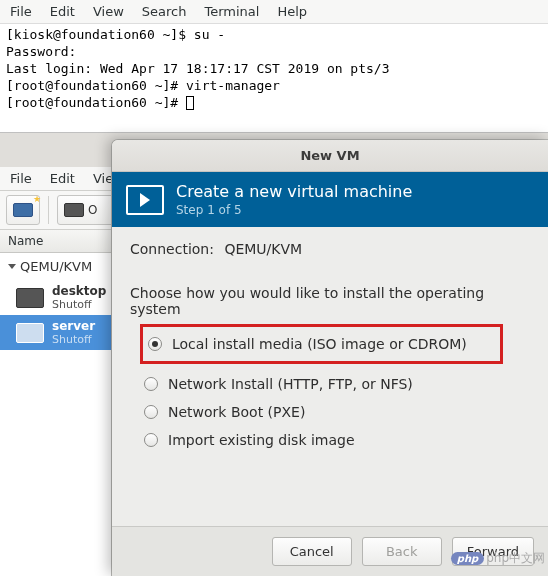  What do you see at coordinates (26, 241) in the screenshot?
I see `vm-column-name: Name` at bounding box center [26, 241].